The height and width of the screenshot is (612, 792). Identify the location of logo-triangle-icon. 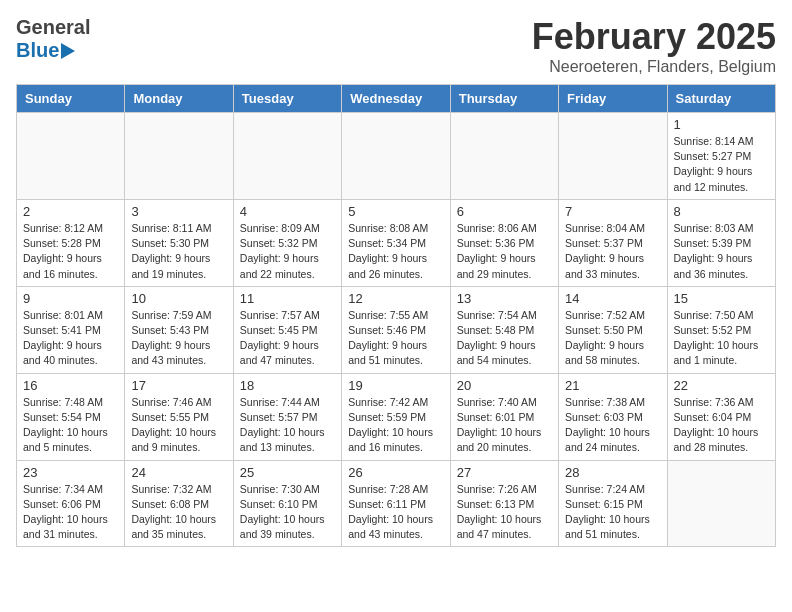
(68, 51).